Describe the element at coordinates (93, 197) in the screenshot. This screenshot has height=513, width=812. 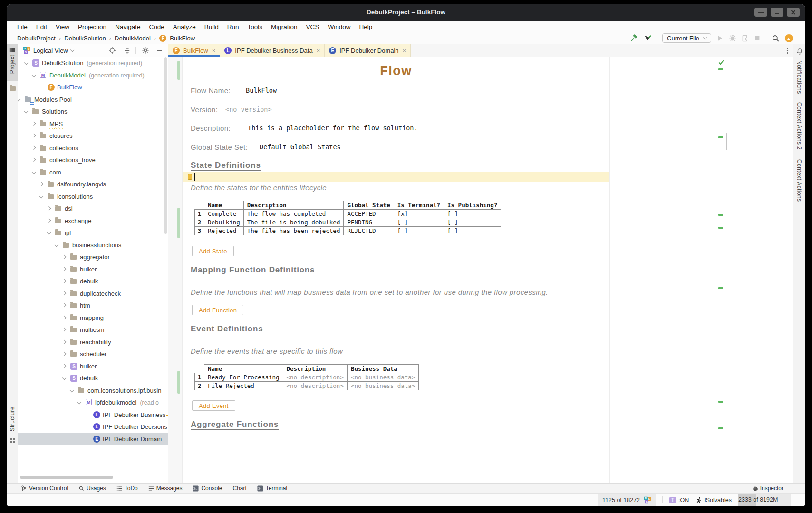
I see `tree-item-iconsolutions: iconsolutions` at that location.